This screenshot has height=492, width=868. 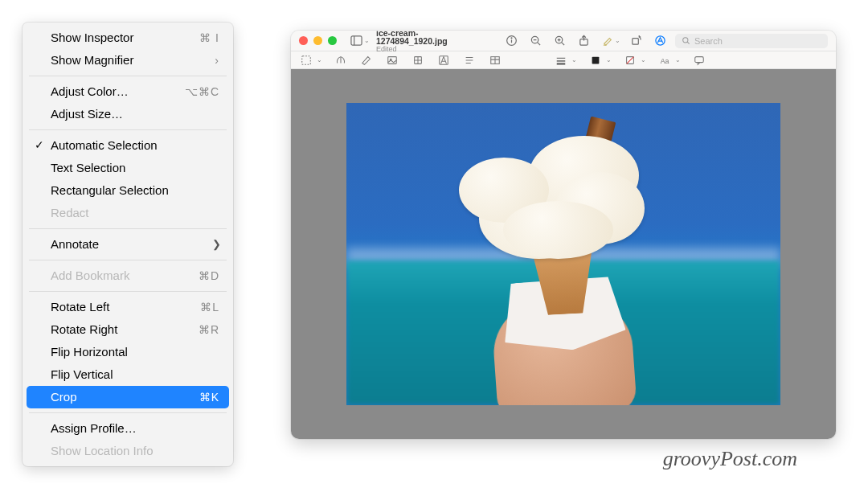 I want to click on menu-label: Flip Horizontal, so click(x=135, y=352).